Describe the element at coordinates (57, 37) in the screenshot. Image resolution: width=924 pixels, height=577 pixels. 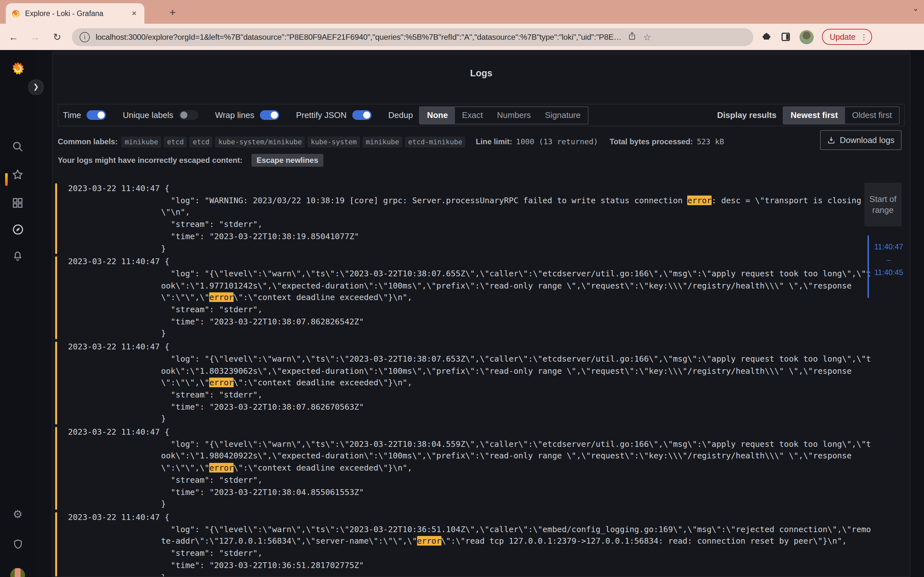
I see `reload-button: ↻` at that location.